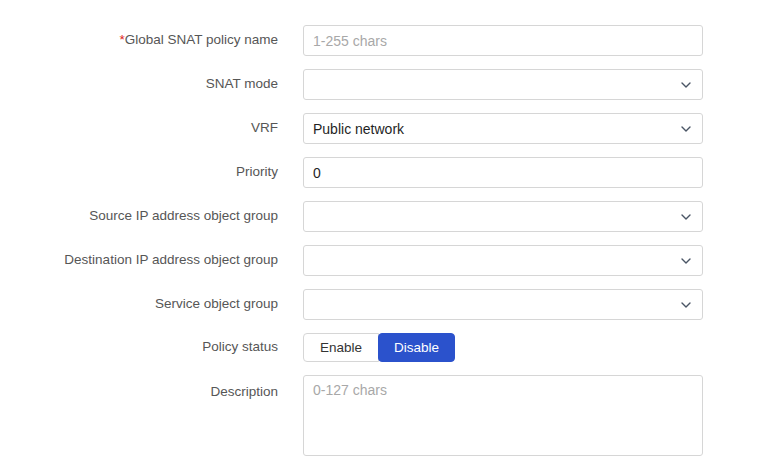  I want to click on form-row-source-ip-group: Source IP address object group, so click(380, 216).